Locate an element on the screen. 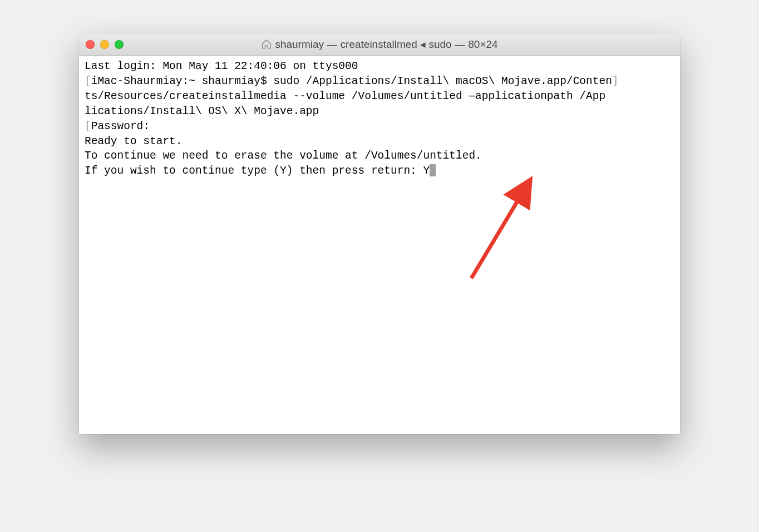  home-icon is located at coordinates (266, 45).